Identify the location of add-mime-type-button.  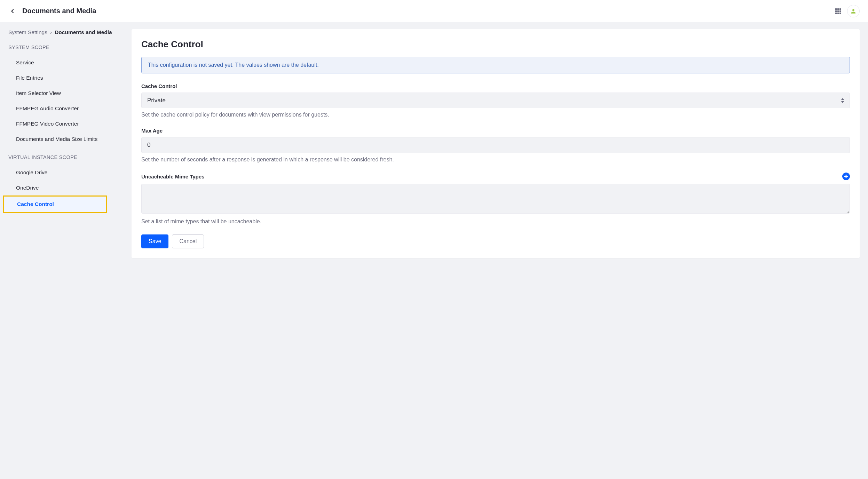
(846, 176).